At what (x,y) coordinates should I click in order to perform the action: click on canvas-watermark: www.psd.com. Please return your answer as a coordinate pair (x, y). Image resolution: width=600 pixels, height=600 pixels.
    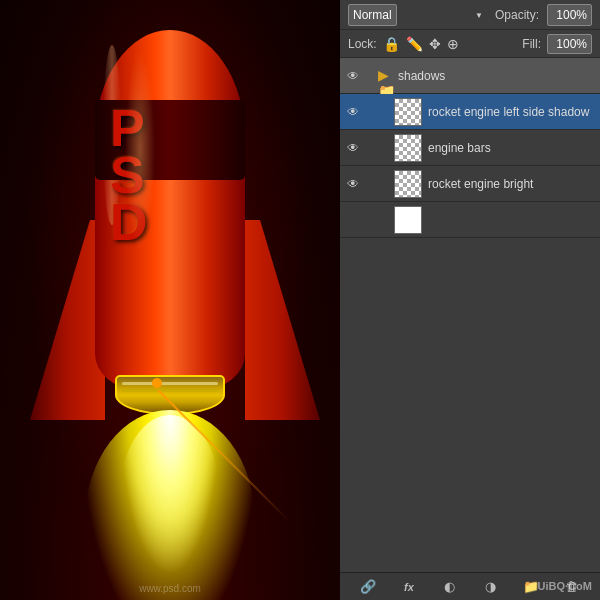
    Looking at the image, I should click on (170, 588).